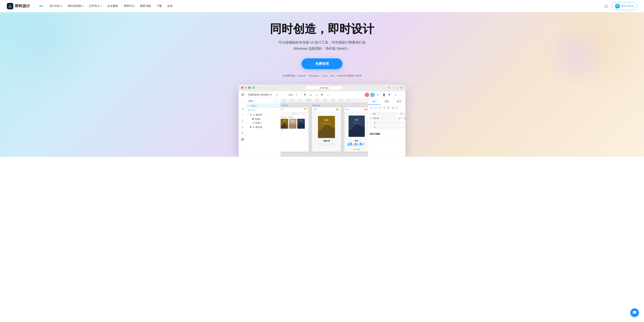  What do you see at coordinates (285, 95) in the screenshot?
I see `toolbar-minus-button: −` at bounding box center [285, 95].